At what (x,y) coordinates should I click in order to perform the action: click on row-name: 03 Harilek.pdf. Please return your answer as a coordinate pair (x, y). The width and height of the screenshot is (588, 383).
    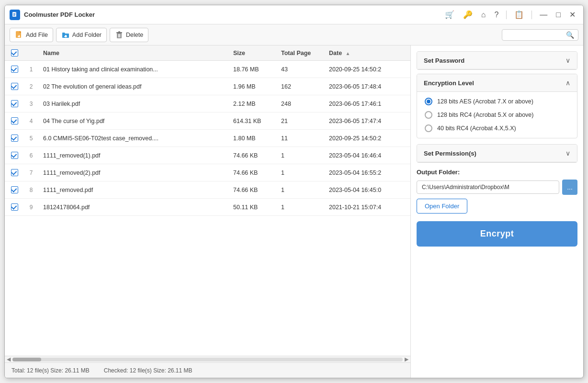
    Looking at the image, I should click on (133, 104).